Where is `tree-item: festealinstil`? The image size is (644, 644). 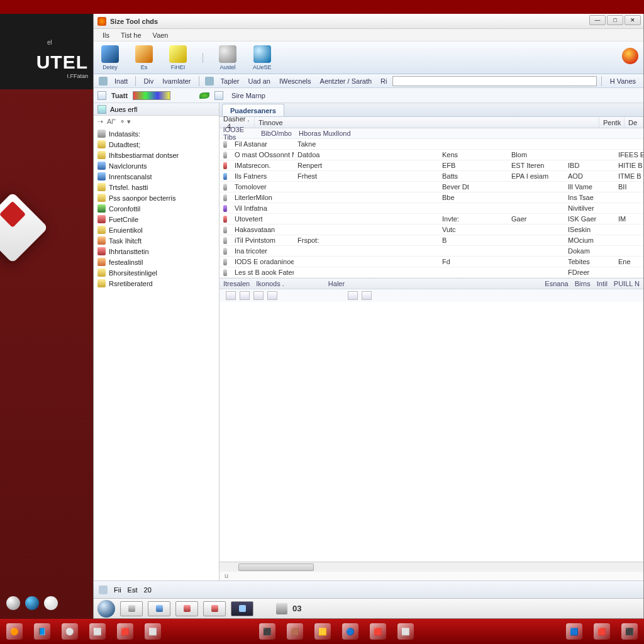
tree-item: festealinstil is located at coordinates (156, 262).